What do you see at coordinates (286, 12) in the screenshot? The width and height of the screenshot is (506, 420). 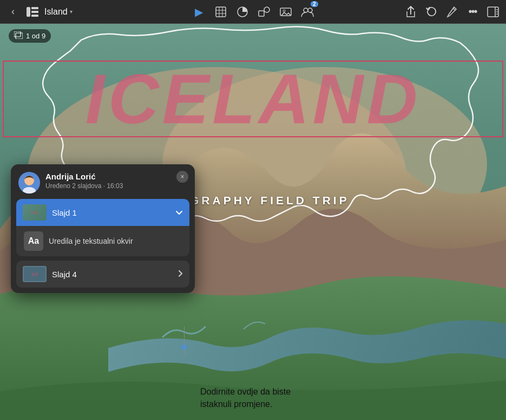 I see `media-button` at bounding box center [286, 12].